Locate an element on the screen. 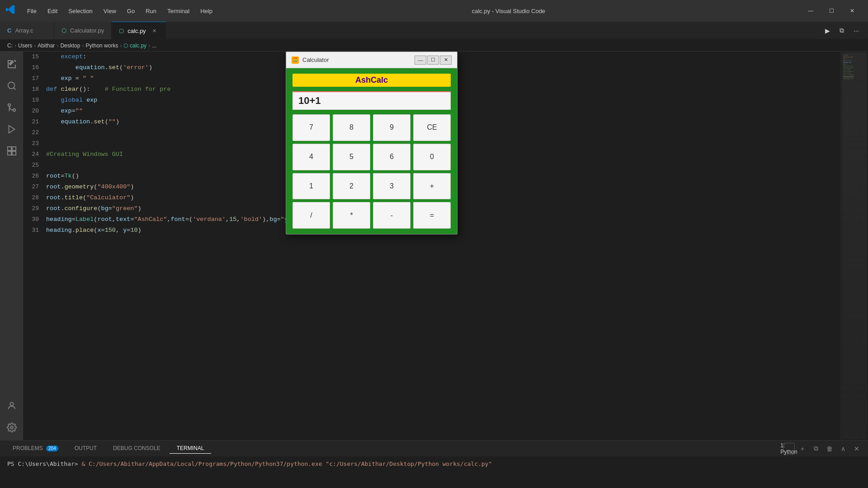  tab-lang-icon: ⬡ is located at coordinates (121, 31).